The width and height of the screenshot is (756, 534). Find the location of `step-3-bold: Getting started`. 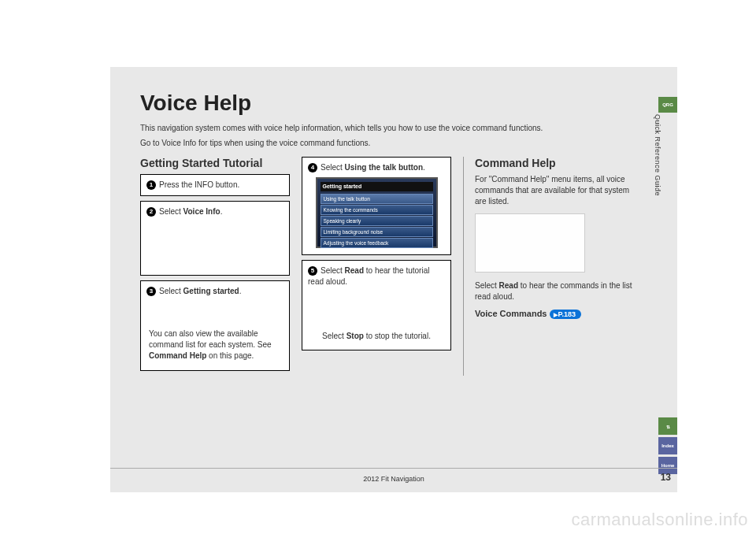

step-3-bold: Getting started is located at coordinates (211, 291).